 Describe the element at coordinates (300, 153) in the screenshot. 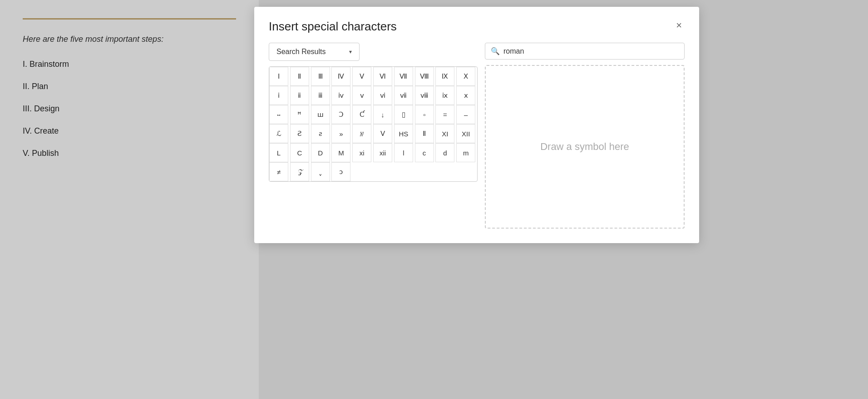

I see `char-cell: C` at that location.